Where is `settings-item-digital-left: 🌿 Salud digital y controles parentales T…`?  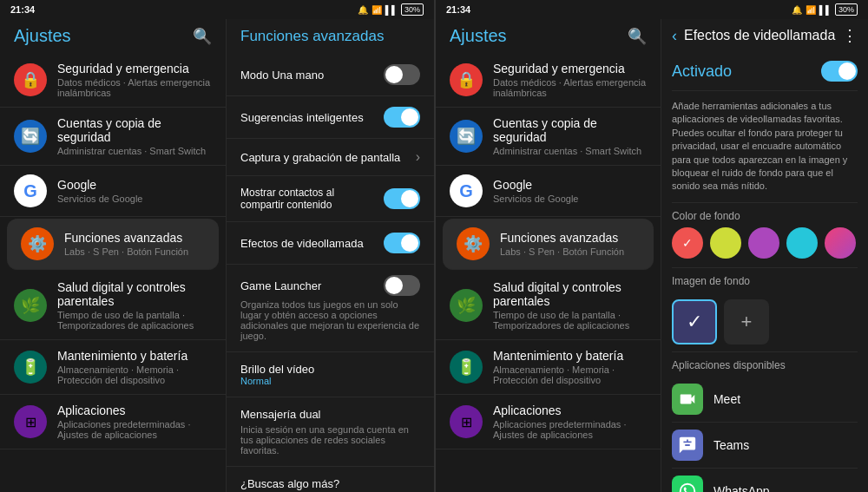 settings-item-digital-left: 🌿 Salud digital y controles parentales T… is located at coordinates (113, 305).